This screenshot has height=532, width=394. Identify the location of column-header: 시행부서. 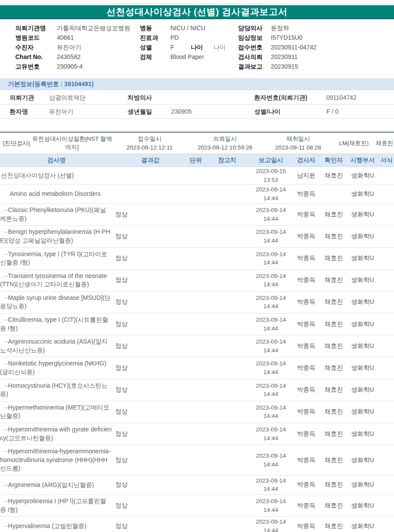
(363, 160).